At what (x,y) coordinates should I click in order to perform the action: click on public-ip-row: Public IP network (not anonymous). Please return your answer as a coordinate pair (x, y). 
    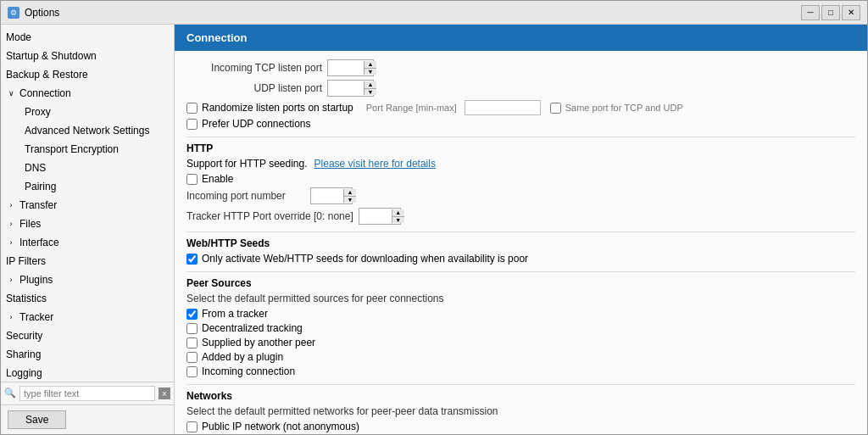
    Looking at the image, I should click on (520, 427).